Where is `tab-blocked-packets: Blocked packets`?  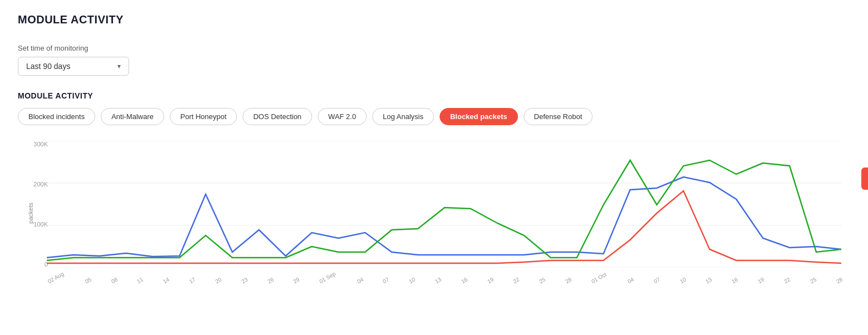
tab-blocked-packets: Blocked packets is located at coordinates (479, 117).